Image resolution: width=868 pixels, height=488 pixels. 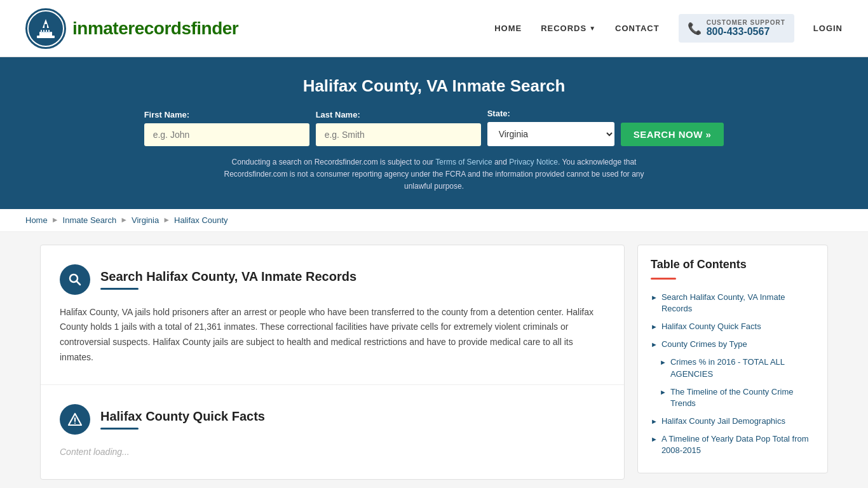 What do you see at coordinates (183, 417) in the screenshot?
I see `section2-title: Halifax County Quick Facts` at bounding box center [183, 417].